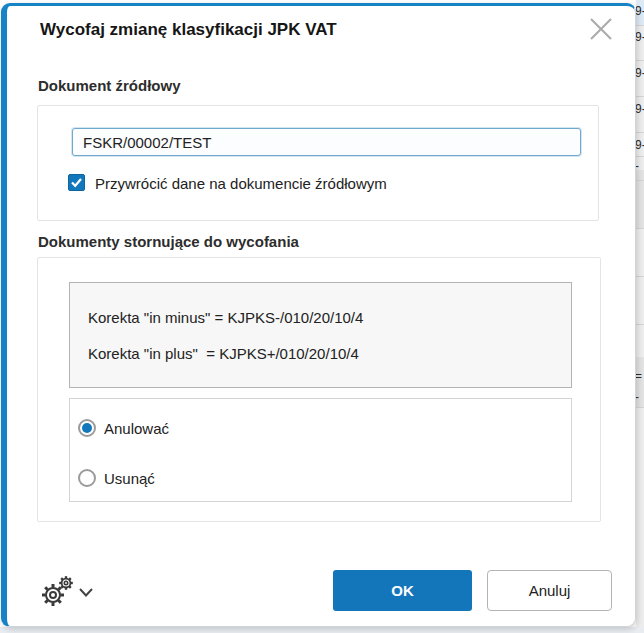  I want to click on restore-data-checkbox, so click(76, 182).